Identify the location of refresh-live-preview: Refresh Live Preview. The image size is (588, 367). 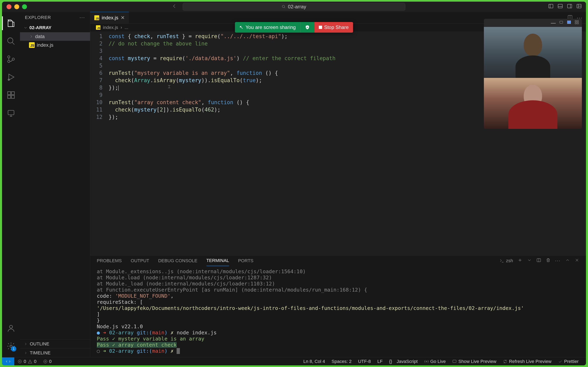
(527, 361).